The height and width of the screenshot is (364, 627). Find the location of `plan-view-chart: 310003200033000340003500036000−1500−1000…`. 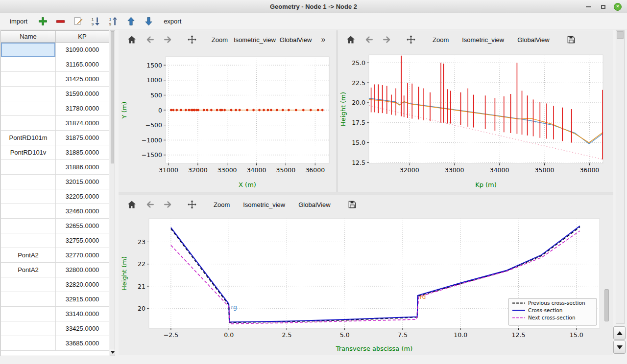

plan-view-chart: 310003200033000340003500036000−1500−1000… is located at coordinates (227, 119).